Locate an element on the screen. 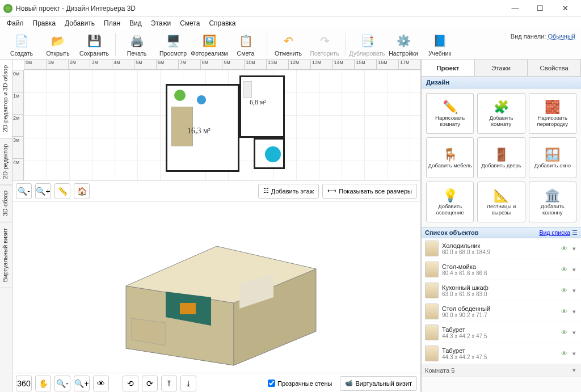 The width and height of the screenshot is (581, 392). menu-add: Добавить is located at coordinates (79, 23).